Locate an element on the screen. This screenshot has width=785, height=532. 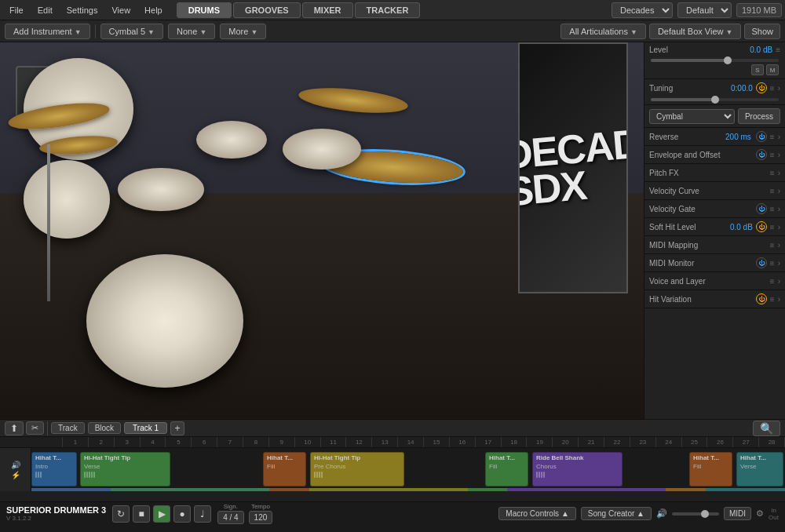
track-icon-1: 🔊 is located at coordinates (16, 465).